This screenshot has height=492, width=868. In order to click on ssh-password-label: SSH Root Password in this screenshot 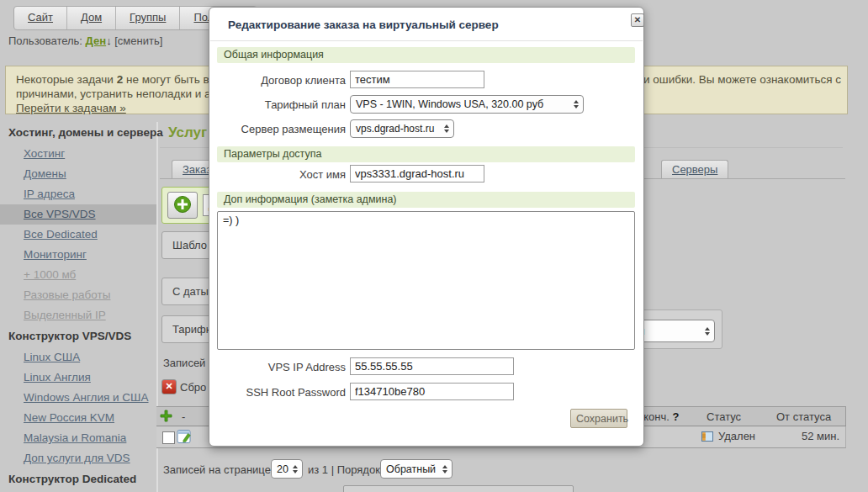, I will do `click(281, 392)`.